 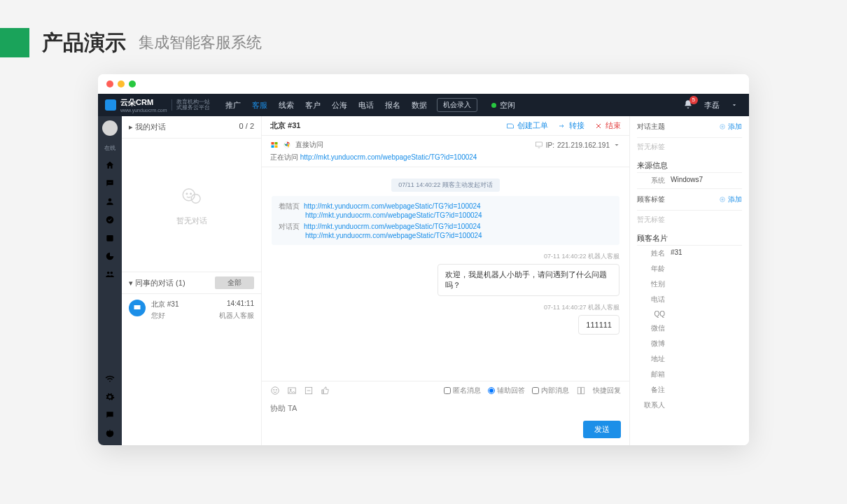 What do you see at coordinates (731, 127) in the screenshot?
I see `add-topic-button: 添加` at bounding box center [731, 127].